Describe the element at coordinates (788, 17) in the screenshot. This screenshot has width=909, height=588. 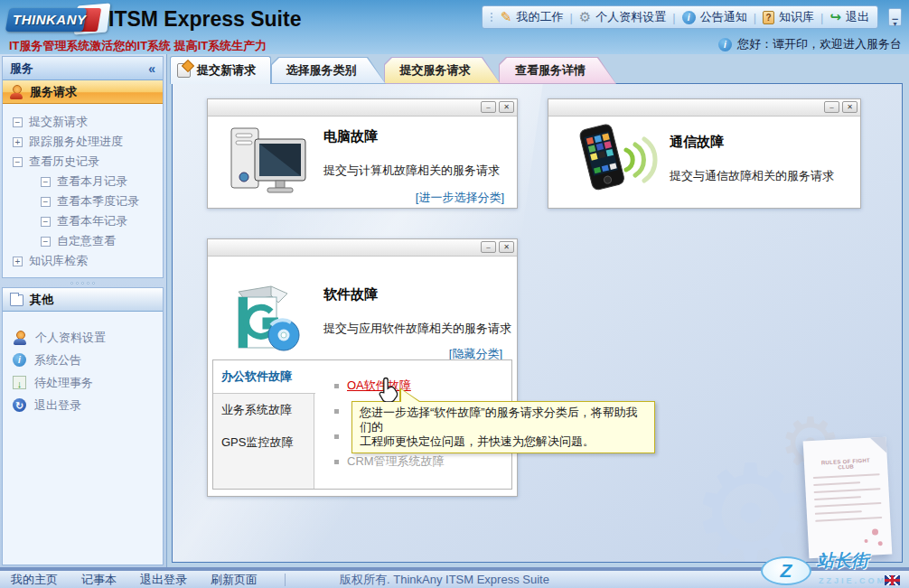
I see `toolbar-knowledge-base: 知识库` at that location.